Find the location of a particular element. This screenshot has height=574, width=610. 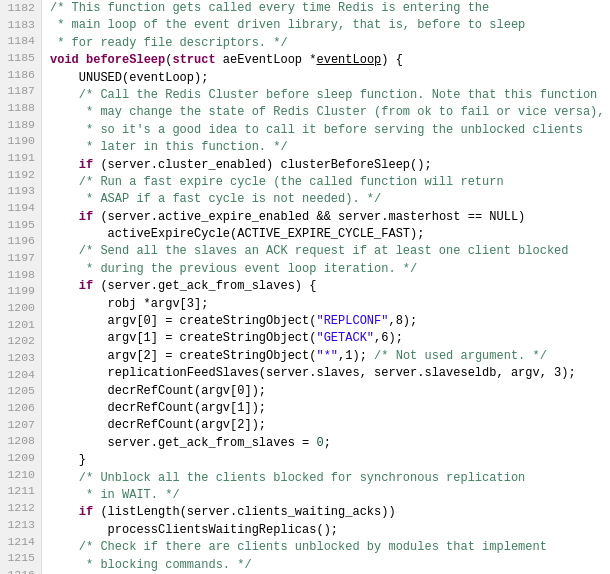

code-segment: /* Unblock all the clients blocked for s… is located at coordinates (288, 478).